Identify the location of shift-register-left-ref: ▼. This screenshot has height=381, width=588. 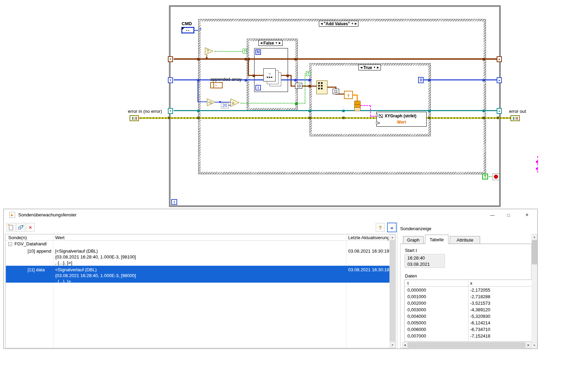
(170, 111).